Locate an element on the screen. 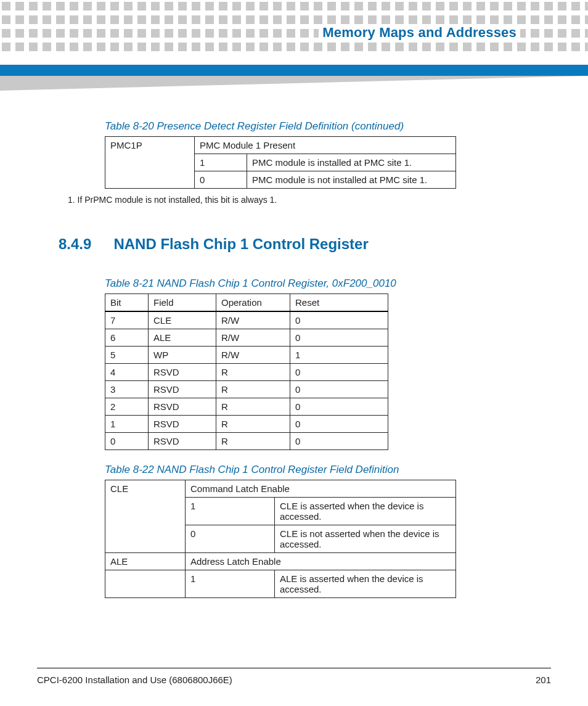 This screenshot has height=706, width=588. t820-footnote: 1. If PrPMC module is not installed, thi… is located at coordinates (304, 200).